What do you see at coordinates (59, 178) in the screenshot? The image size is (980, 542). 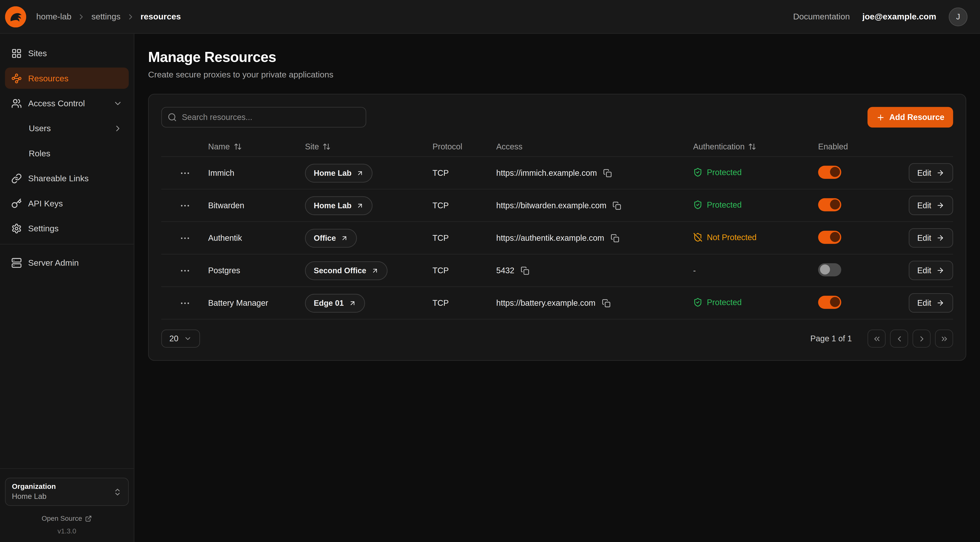 I see `sidebar-item-label: Shareable Links` at bounding box center [59, 178].